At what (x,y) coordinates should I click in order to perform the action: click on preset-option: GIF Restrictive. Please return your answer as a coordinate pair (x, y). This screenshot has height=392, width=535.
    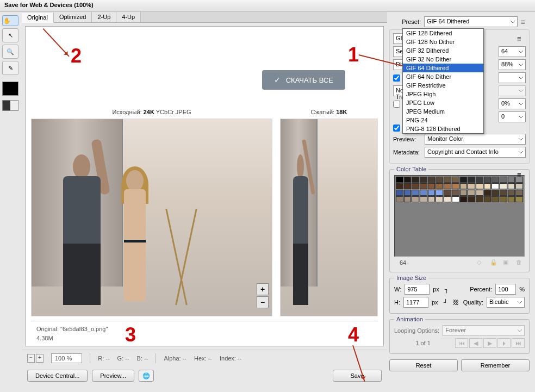
    Looking at the image, I should click on (443, 85).